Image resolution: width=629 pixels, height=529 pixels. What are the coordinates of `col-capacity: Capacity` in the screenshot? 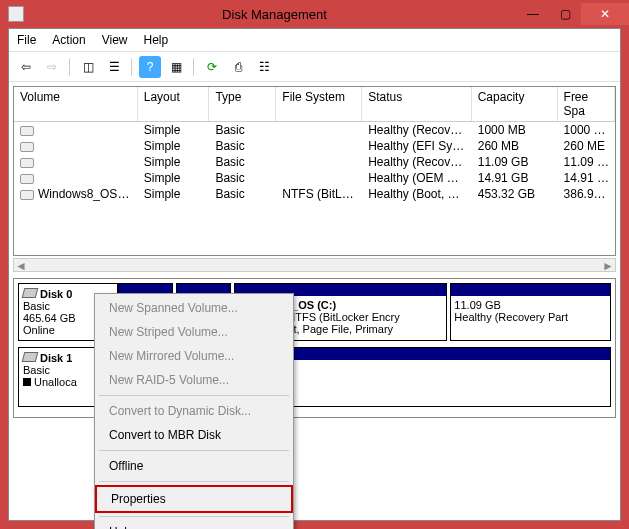 It's located at (515, 104).